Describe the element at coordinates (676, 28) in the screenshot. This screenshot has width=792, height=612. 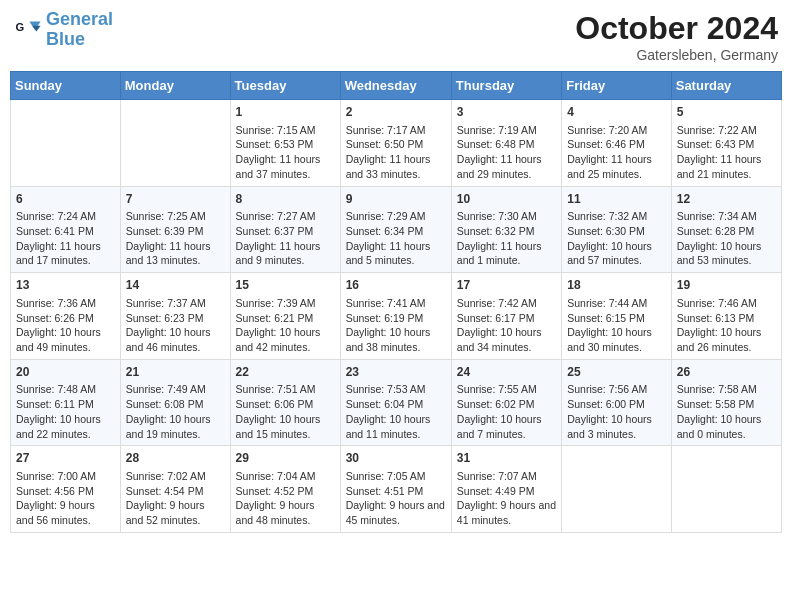
I see `month-title: October 2024` at that location.